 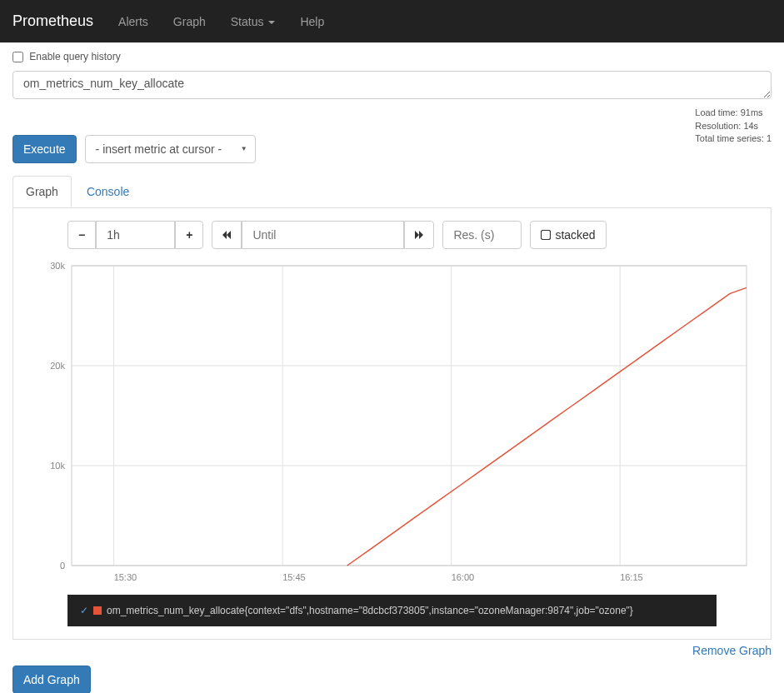 I want to click on legend-swatch, so click(x=97, y=611).